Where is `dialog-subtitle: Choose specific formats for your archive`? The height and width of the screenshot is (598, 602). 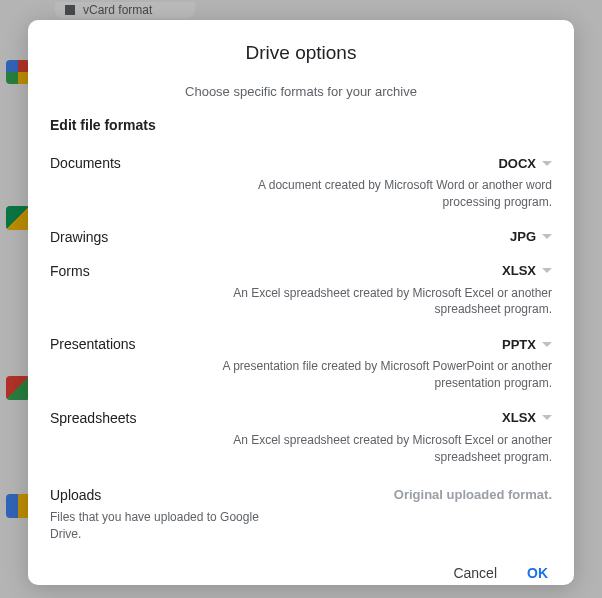 dialog-subtitle: Choose specific formats for your archive is located at coordinates (301, 92).